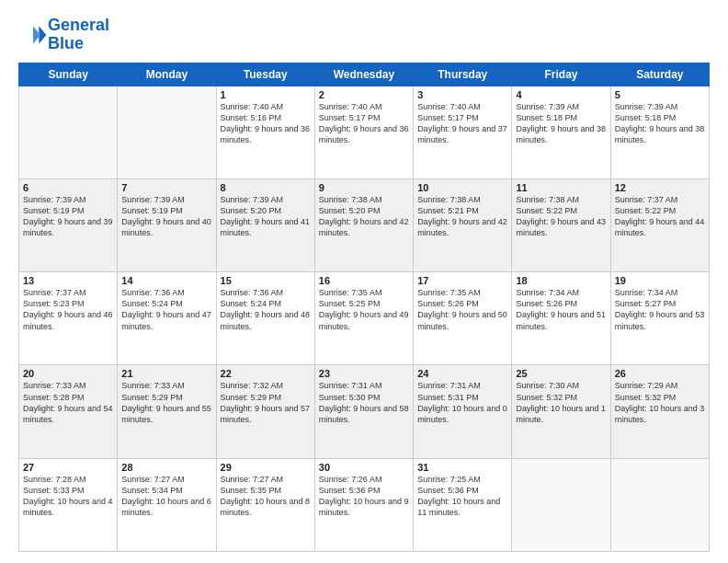 This screenshot has width=728, height=563. What do you see at coordinates (660, 373) in the screenshot?
I see `day-number: 26` at bounding box center [660, 373].